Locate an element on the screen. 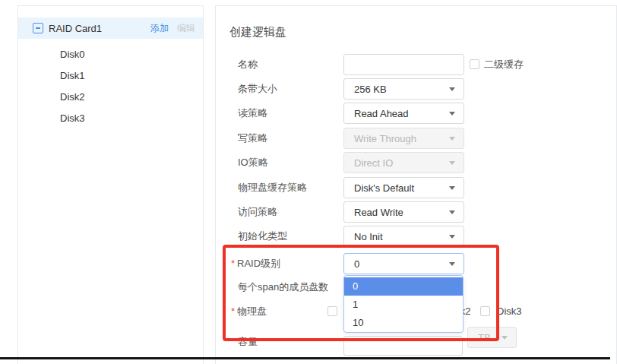 The image size is (617, 364). edit-link: 编辑 is located at coordinates (186, 29).